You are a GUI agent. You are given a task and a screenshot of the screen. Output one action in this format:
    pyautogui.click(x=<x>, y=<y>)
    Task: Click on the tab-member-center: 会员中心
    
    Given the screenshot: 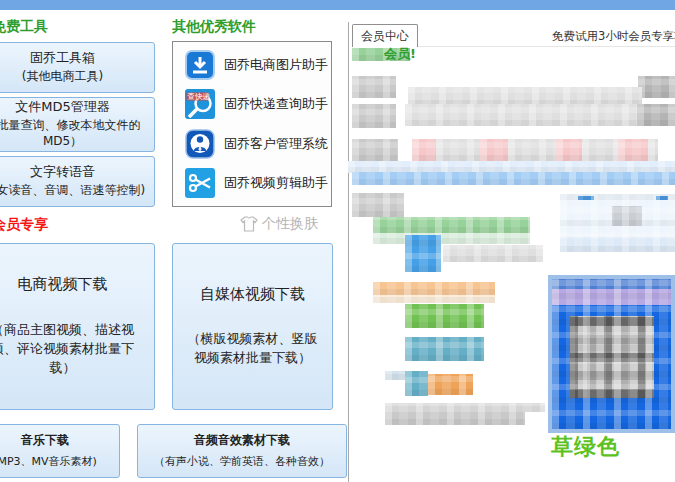 What is the action you would take?
    pyautogui.click(x=385, y=36)
    